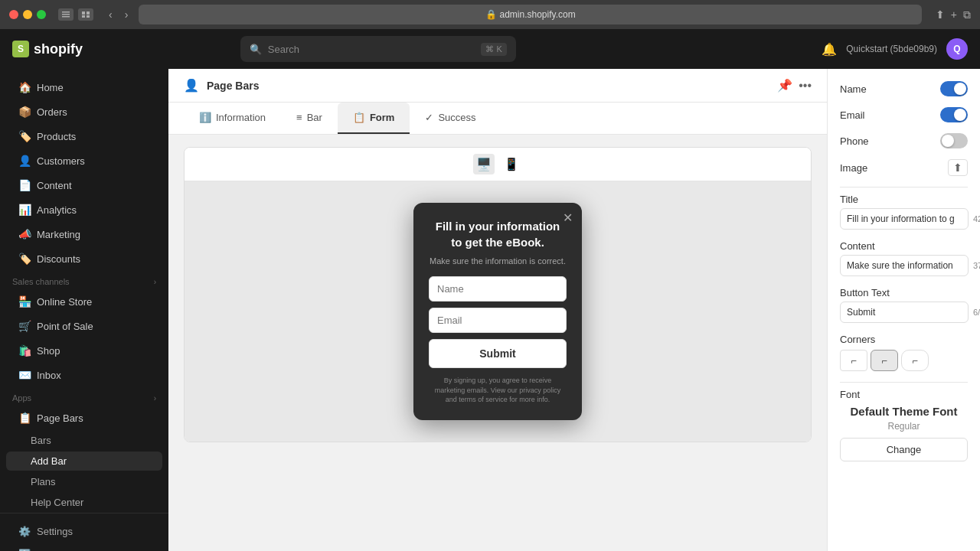  What do you see at coordinates (530, 15) in the screenshot?
I see `url-bar: 🔒 admin.shopify.com` at bounding box center [530, 15].